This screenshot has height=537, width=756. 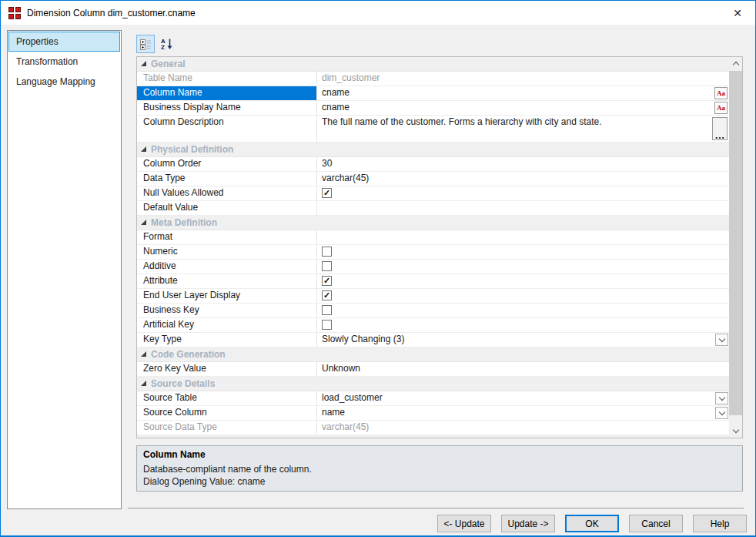 What do you see at coordinates (65, 42) in the screenshot?
I see `sidebar-item-properties: Properties` at bounding box center [65, 42].